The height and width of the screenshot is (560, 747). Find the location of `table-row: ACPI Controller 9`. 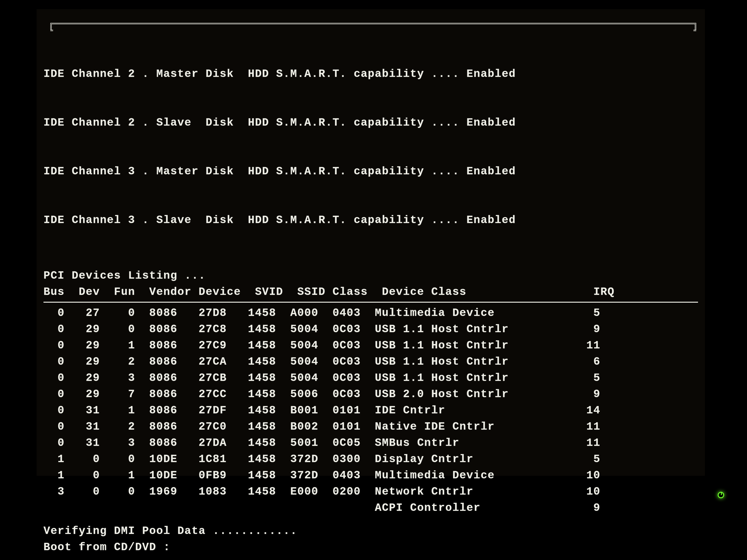

table-row: ACPI Controller 9 is located at coordinates (371, 508).